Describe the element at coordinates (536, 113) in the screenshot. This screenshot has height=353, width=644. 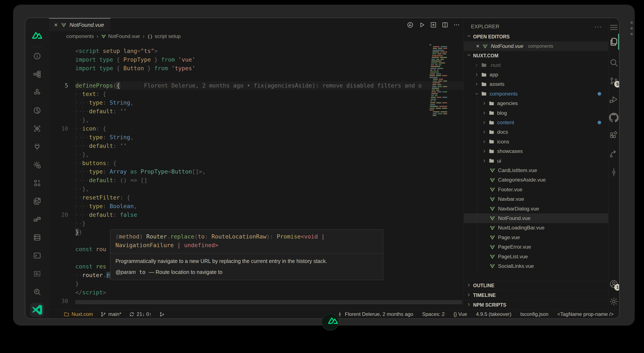
I see `tree-item-blog: blog` at that location.